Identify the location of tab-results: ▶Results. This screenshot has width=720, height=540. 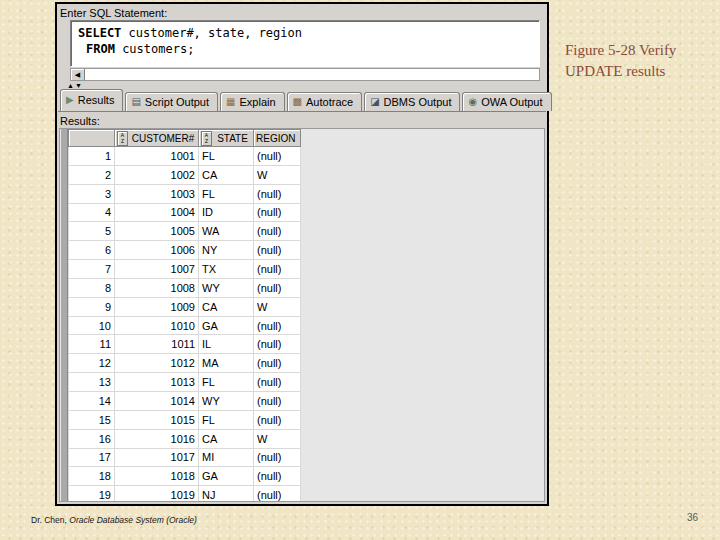
(92, 100).